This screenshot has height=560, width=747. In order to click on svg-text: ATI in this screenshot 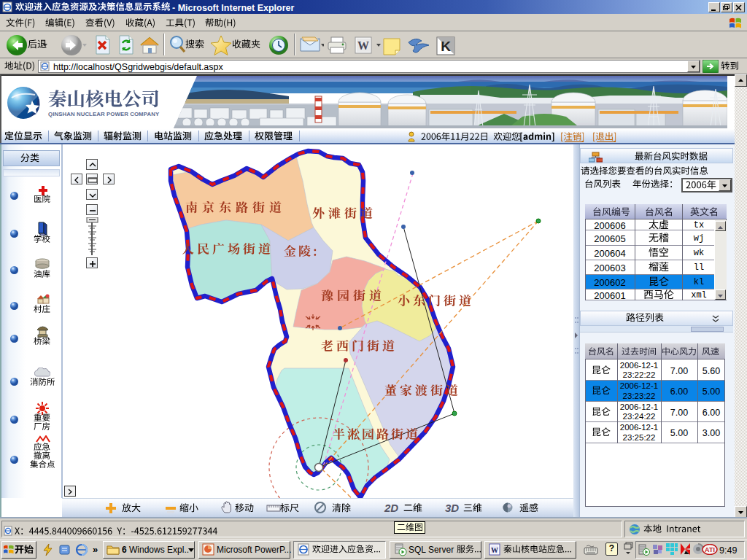, I will do `click(710, 550)`.